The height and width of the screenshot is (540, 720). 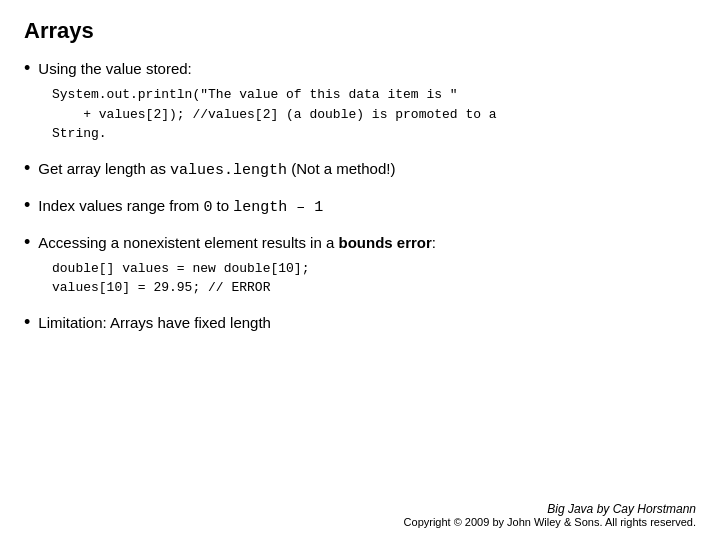 What do you see at coordinates (360, 265) in the screenshot?
I see `bullet-section-4: • Accessing a nonexistent element result…` at bounding box center [360, 265].